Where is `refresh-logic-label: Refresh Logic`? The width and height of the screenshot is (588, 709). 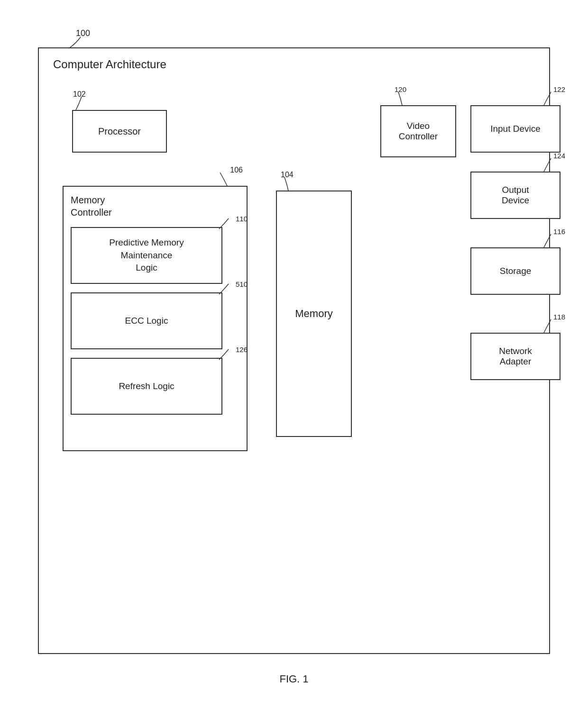 refresh-logic-label: Refresh Logic is located at coordinates (146, 386).